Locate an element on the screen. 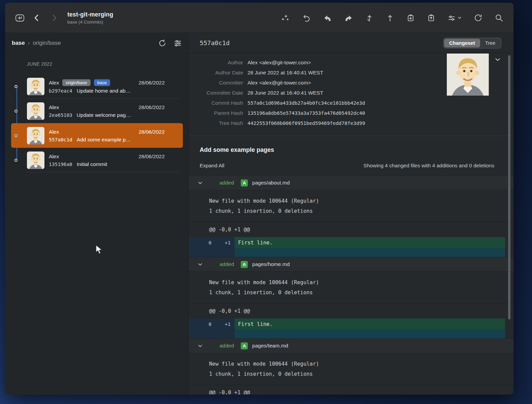 The width and height of the screenshot is (532, 404). commit-hash: 2ea65103 is located at coordinates (61, 115).